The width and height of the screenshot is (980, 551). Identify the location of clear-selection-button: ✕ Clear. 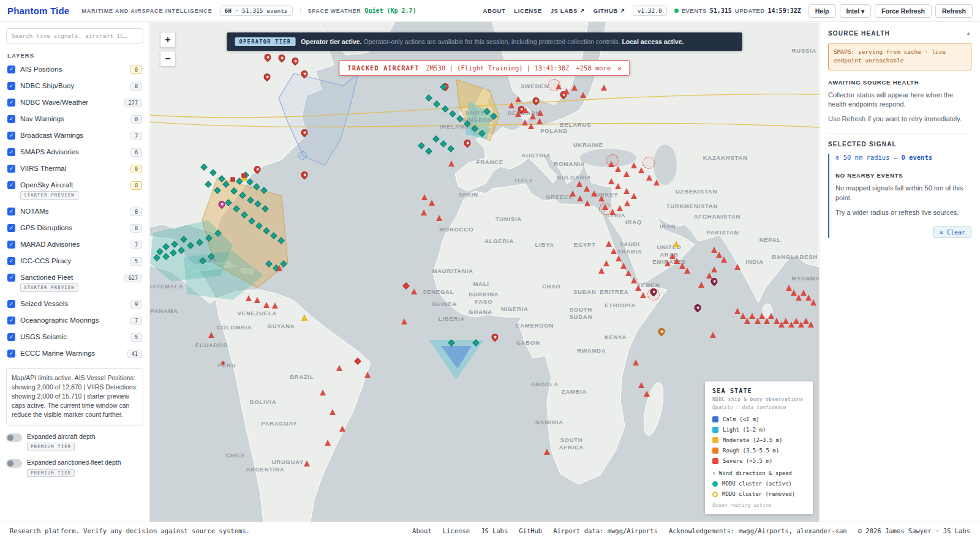
(952, 233).